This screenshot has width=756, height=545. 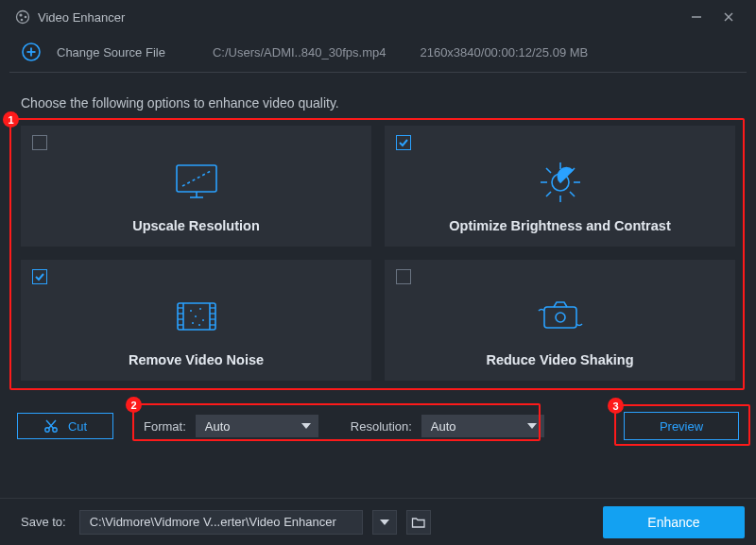 I want to click on option-shaking: Reduce Video Shaking, so click(x=559, y=320).